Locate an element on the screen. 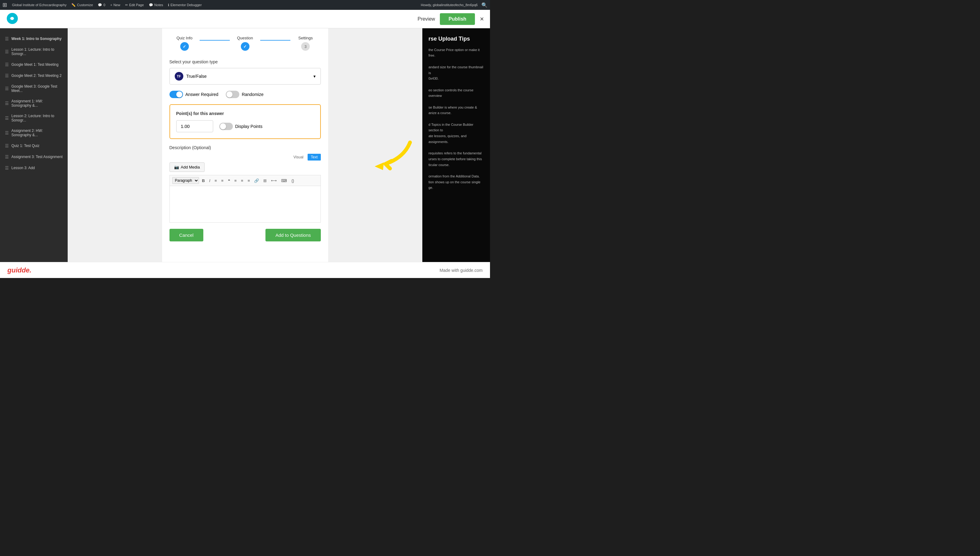 The image size is (980, 556). sidebar-item-label: Assignment 2: HW: Sonography &... is located at coordinates (37, 133).